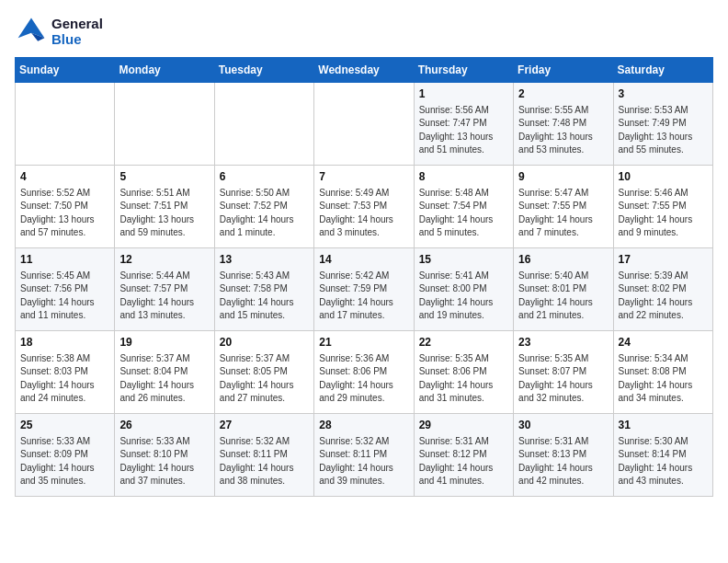  Describe the element at coordinates (563, 373) in the screenshot. I see `calendar-cell: 23Sunrise: 5:35 AM Sunset: 8:07 PM Dayli…` at that location.